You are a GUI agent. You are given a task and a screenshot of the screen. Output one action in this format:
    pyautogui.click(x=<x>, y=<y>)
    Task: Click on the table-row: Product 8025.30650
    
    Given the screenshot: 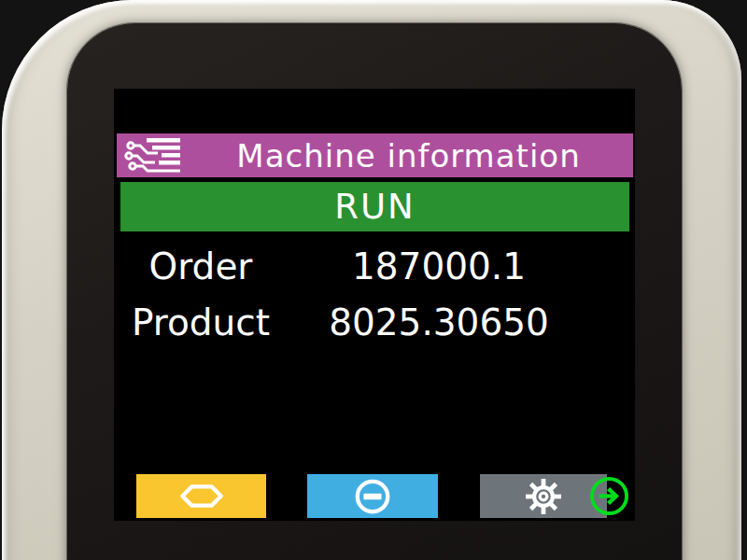 What is the action you would take?
    pyautogui.click(x=375, y=322)
    